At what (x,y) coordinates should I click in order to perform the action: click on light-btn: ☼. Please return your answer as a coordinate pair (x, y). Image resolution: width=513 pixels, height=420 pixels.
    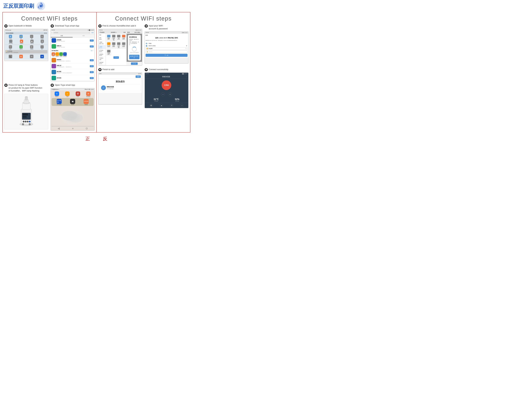
    Looking at the image, I should click on (182, 105).